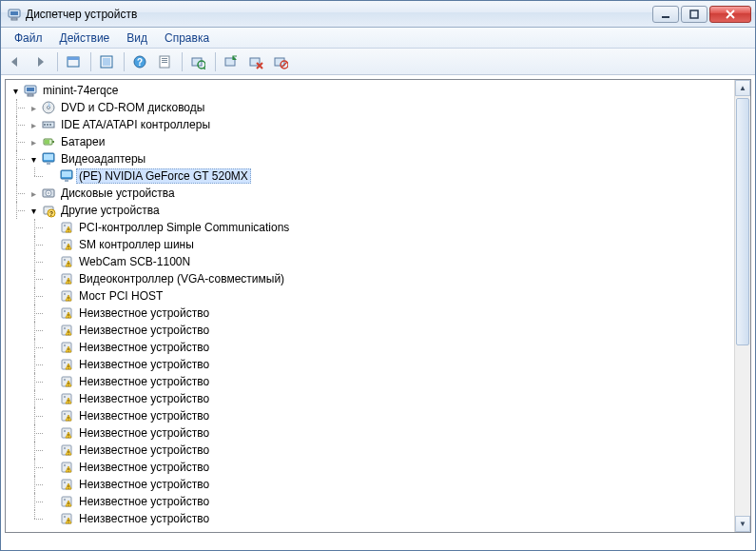  Describe the element at coordinates (135, 125) in the screenshot. I see `tree-category-label: IDE ATA/ATAPI контроллеры` at that location.